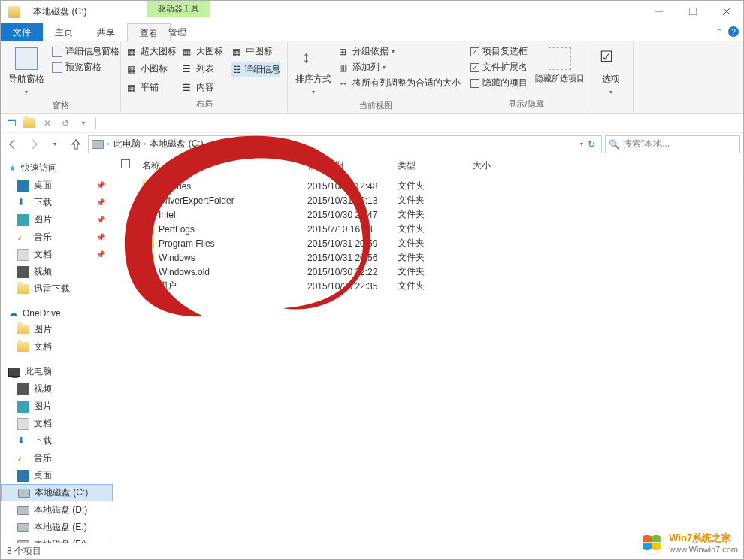 Image resolution: width=744 pixels, height=560 pixels. Describe the element at coordinates (11, 123) in the screenshot. I see `qat-properties: 🗔` at that location.